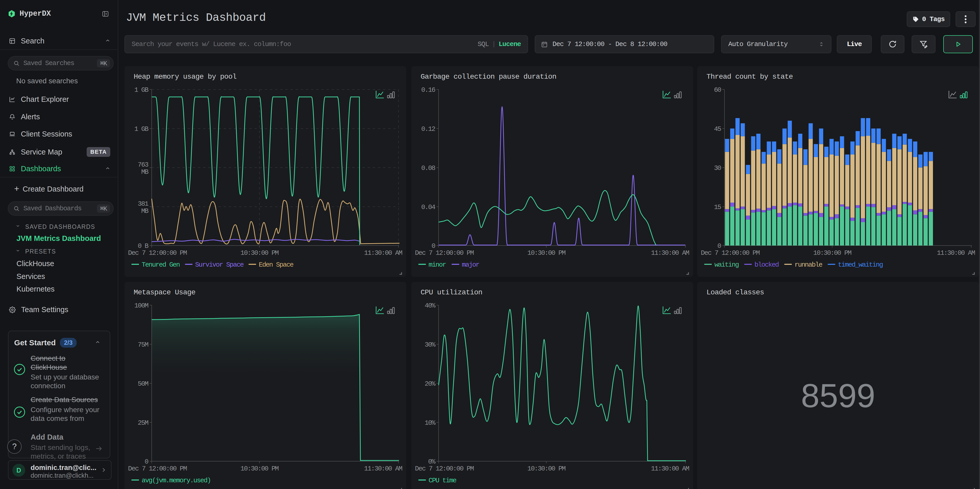  I want to click on svg-text: timed_waiting, so click(861, 265).